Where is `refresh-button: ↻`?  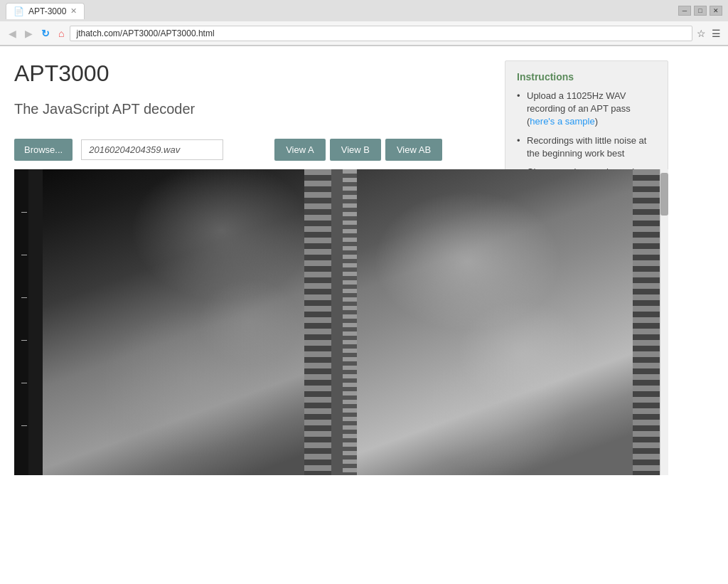
refresh-button: ↻ is located at coordinates (46, 33).